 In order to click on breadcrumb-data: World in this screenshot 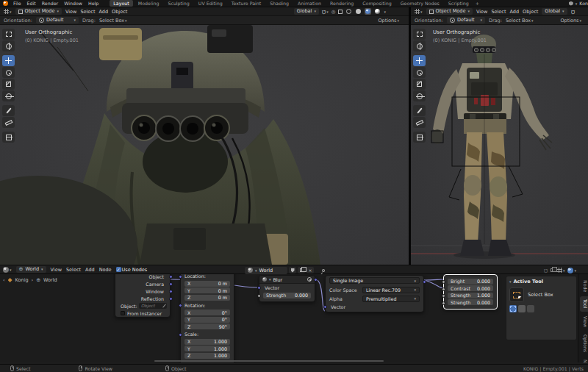, I will do `click(50, 280)`.